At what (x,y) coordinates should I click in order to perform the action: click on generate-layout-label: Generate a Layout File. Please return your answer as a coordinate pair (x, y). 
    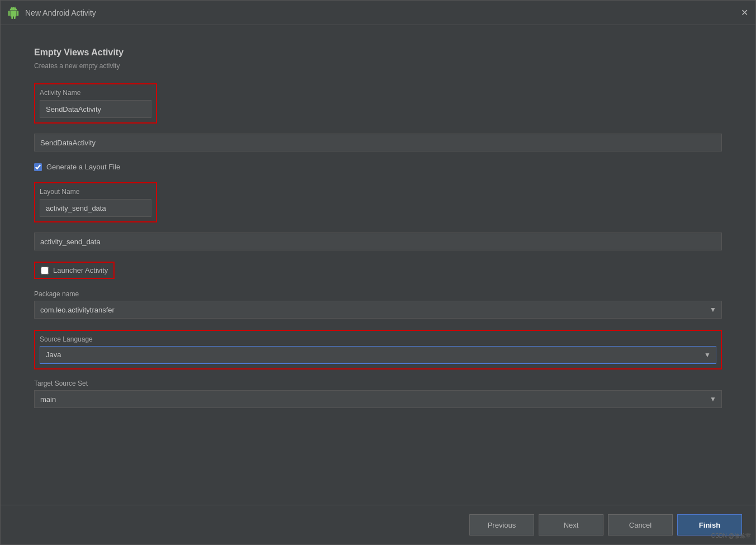
    Looking at the image, I should click on (83, 167).